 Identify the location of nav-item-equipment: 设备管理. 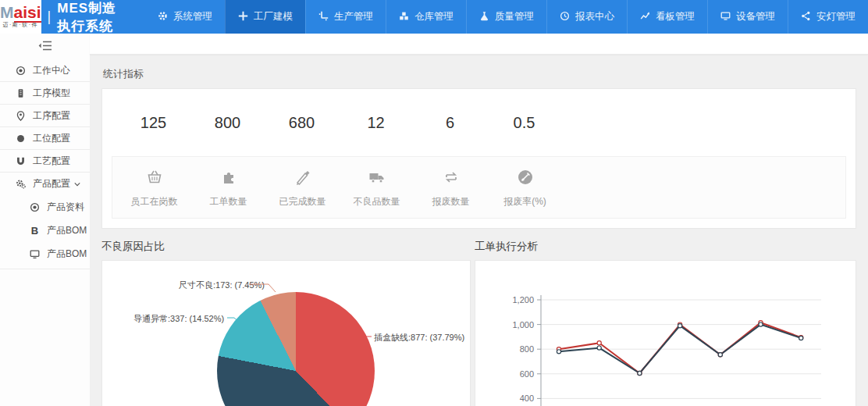
(748, 17).